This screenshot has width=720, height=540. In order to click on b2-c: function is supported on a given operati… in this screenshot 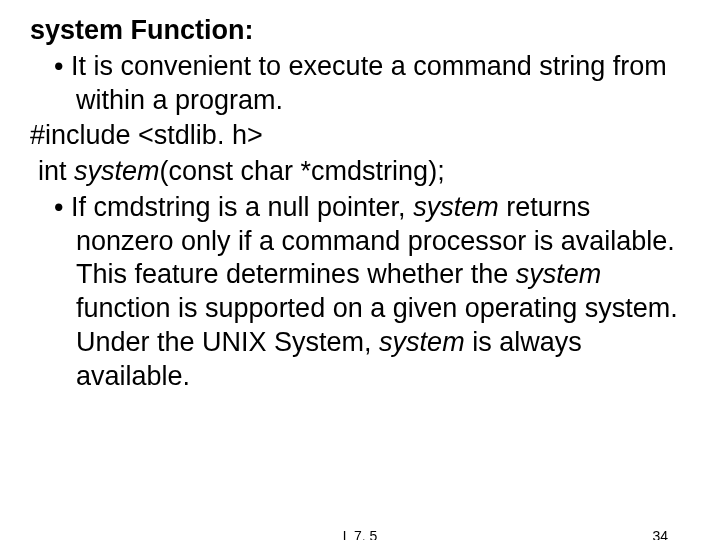, I will do `click(377, 325)`.